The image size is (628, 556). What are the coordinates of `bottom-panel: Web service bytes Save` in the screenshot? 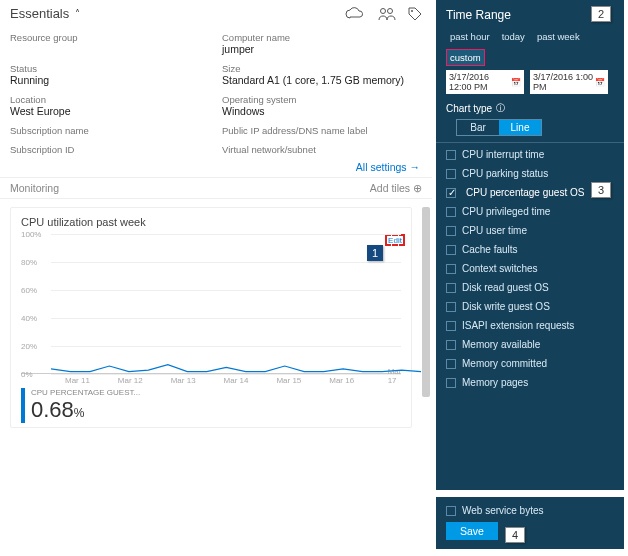 It's located at (530, 523).